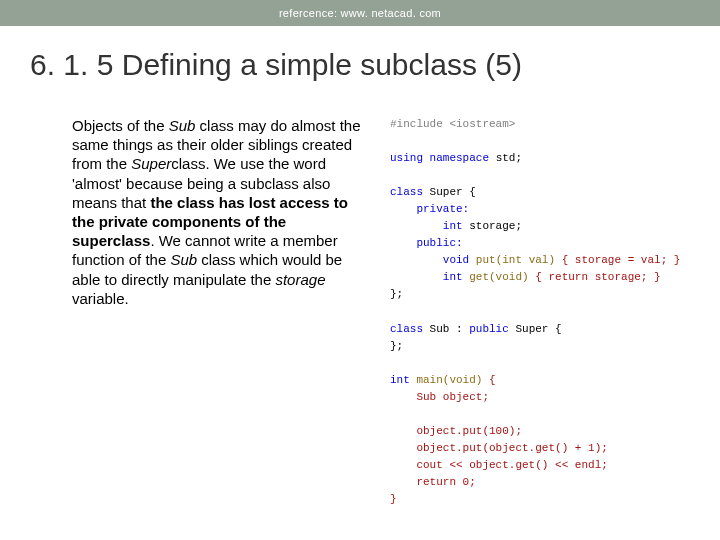  What do you see at coordinates (440, 397) in the screenshot?
I see `code-body: Sub object;` at bounding box center [440, 397].